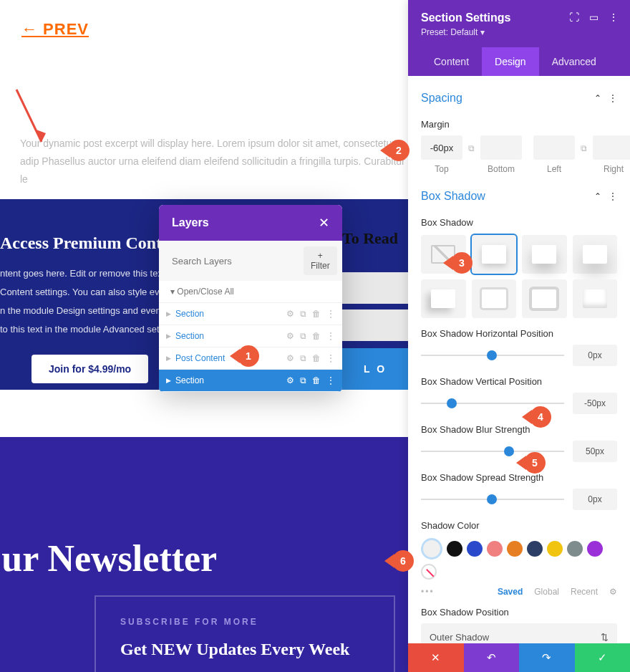 This screenshot has width=630, height=672. What do you see at coordinates (519, 32) in the screenshot?
I see `preset-dropdown: Preset: Default ▾` at bounding box center [519, 32].